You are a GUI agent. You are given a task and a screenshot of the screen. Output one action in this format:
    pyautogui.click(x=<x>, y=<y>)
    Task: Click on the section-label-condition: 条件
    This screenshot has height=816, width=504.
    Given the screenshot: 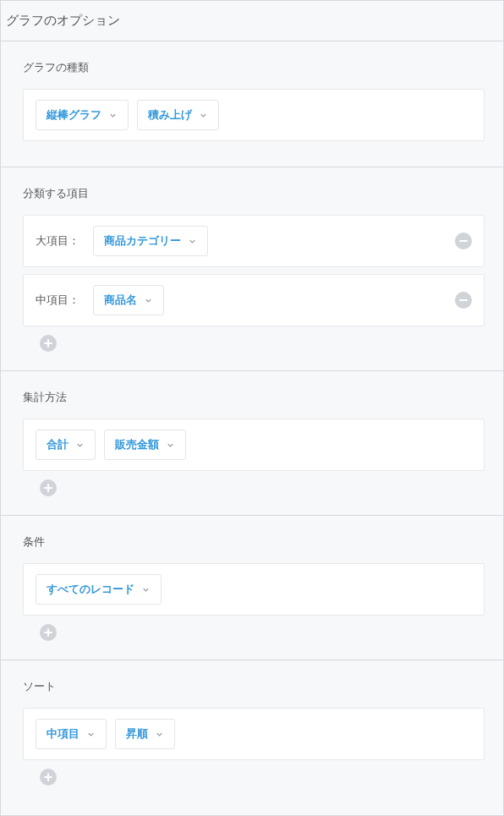 What is the action you would take?
    pyautogui.click(x=254, y=542)
    